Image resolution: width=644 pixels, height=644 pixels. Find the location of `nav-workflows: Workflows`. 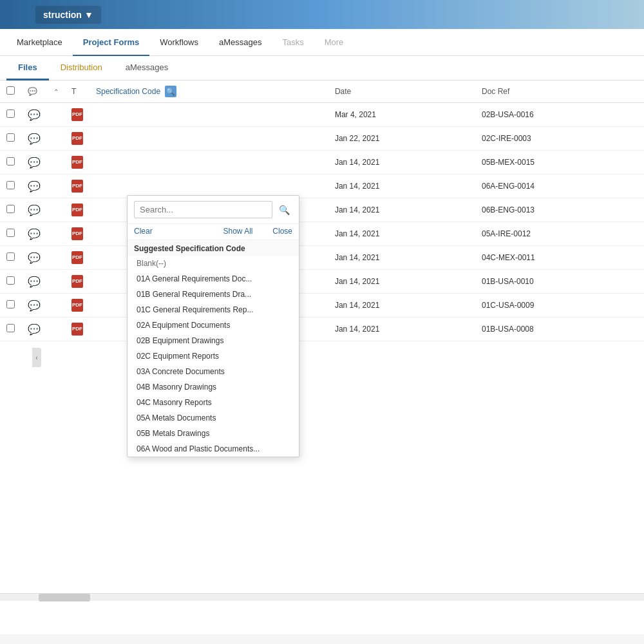

nav-workflows: Workflows is located at coordinates (179, 43).